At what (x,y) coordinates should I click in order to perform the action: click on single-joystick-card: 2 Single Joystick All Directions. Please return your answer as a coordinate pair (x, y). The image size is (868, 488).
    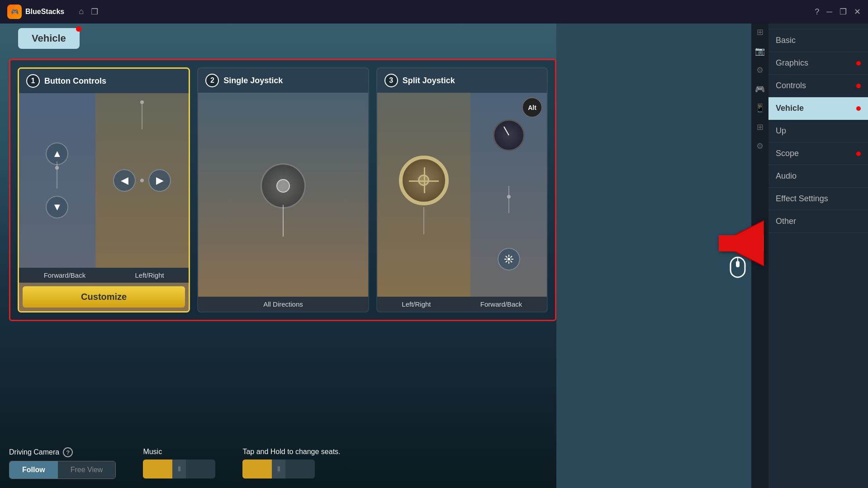
    Looking at the image, I should click on (283, 190).